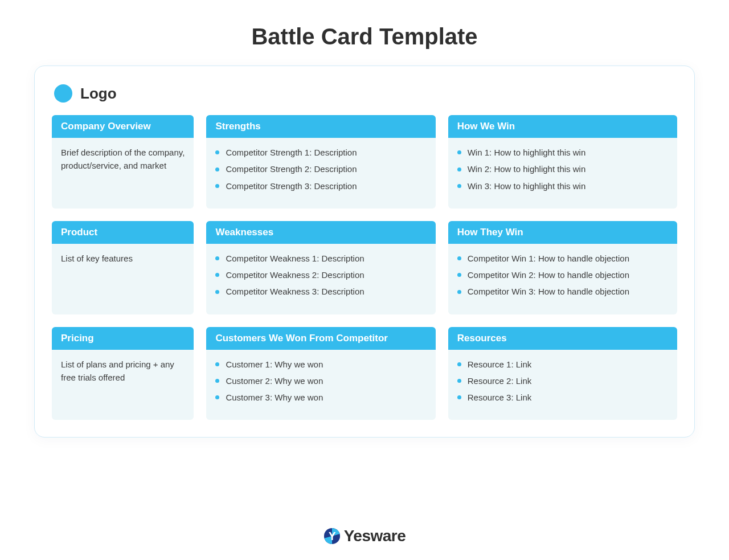 This screenshot has height=560, width=729. I want to click on cell-body: Competitor Strength 1: Description Compe…, so click(321, 173).